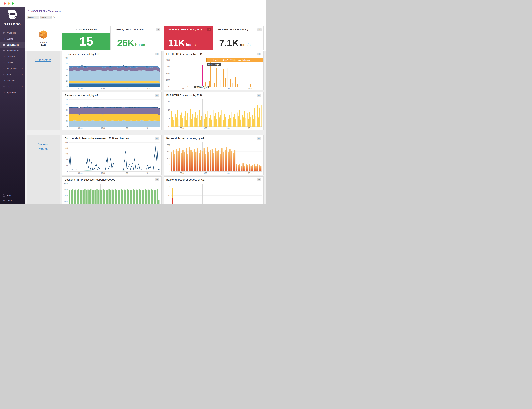  Describe the element at coordinates (12, 69) in the screenshot. I see `sidebar-item-integrations: ⧉ Integrations ›` at that location.